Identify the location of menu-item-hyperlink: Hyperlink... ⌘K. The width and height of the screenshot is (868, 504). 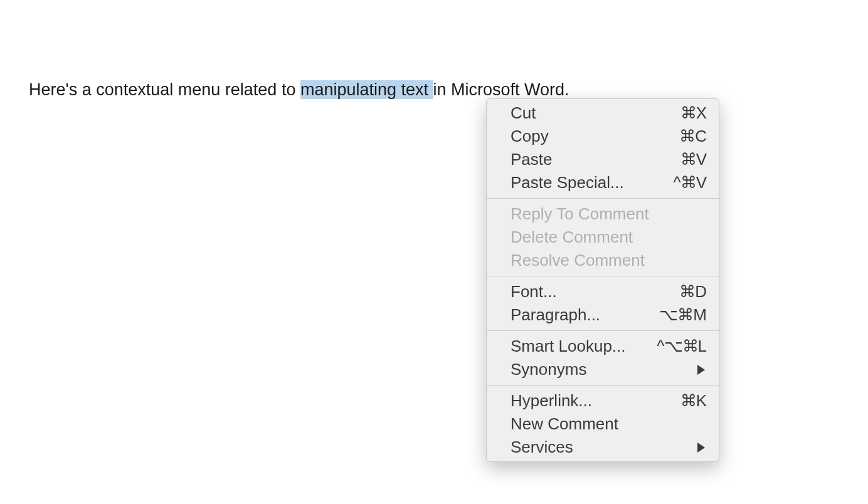
(603, 401).